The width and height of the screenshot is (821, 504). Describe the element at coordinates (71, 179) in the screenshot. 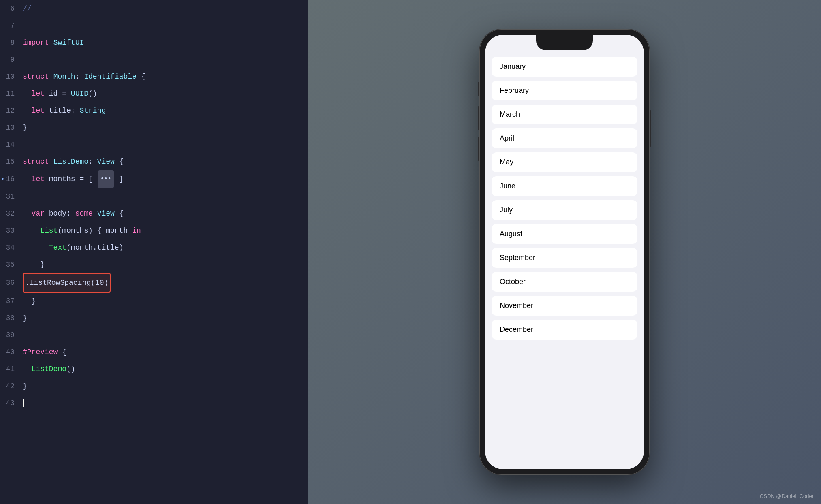

I see `token-plain: months = [` at that location.